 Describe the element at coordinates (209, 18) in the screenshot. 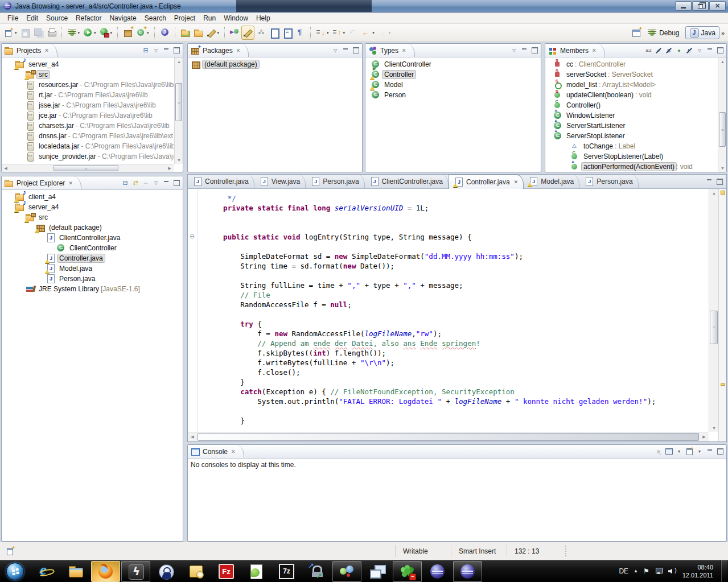

I see `menu-run: Run` at that location.